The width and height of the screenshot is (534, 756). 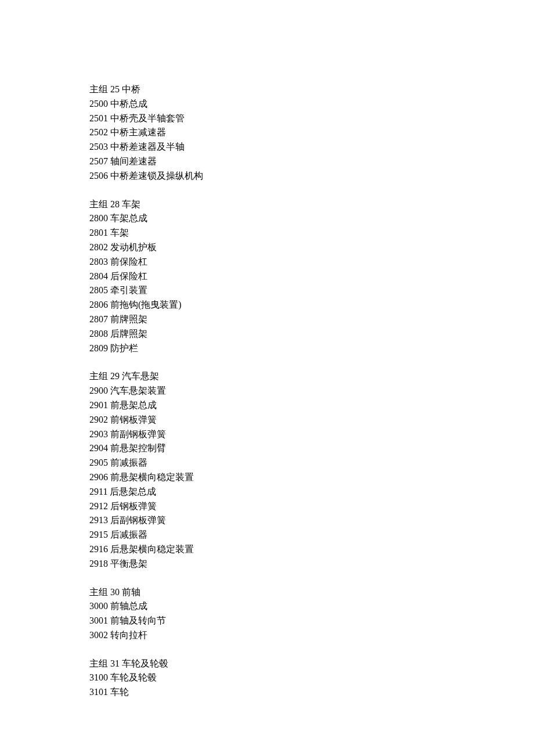 What do you see at coordinates (138, 448) in the screenshot?
I see `item-name: 前悬架控制臂` at bounding box center [138, 448].